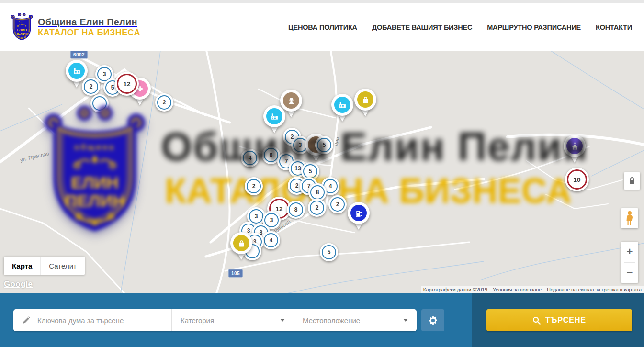 Image resolution: width=644 pixels, height=347 pixels. Describe the element at coordinates (76, 27) in the screenshot. I see `site-logo-link: Община Елин Пелин КАТАЛОГ НА БИЗНЕСА` at that location.